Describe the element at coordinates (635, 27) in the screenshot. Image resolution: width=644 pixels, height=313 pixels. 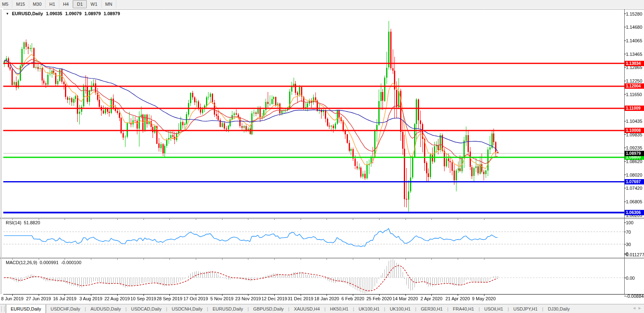
I see `price-axis-tick: 1.14680` at that location.